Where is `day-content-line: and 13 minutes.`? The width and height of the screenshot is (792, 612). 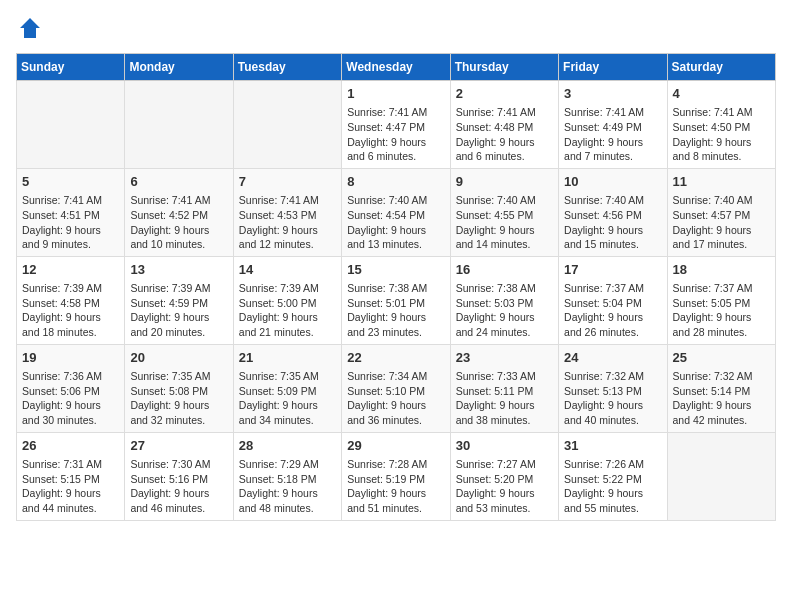
day-content-line: and 13 minutes. is located at coordinates (396, 244).